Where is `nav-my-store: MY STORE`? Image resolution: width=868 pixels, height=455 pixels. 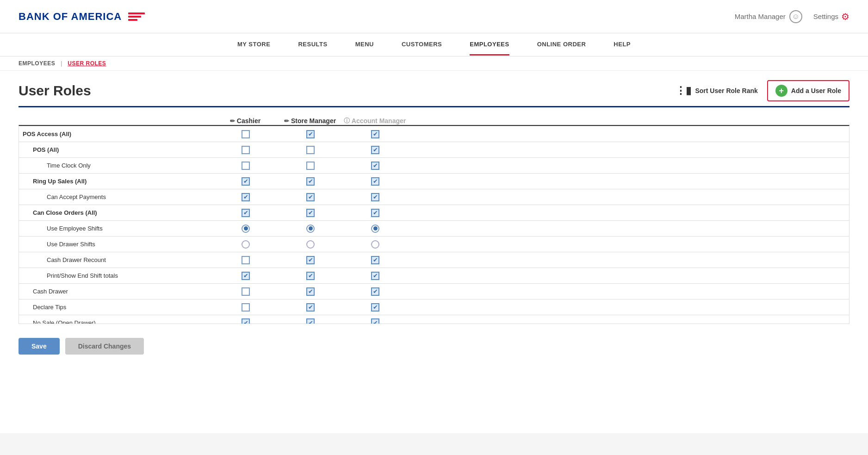 nav-my-store: MY STORE is located at coordinates (254, 45).